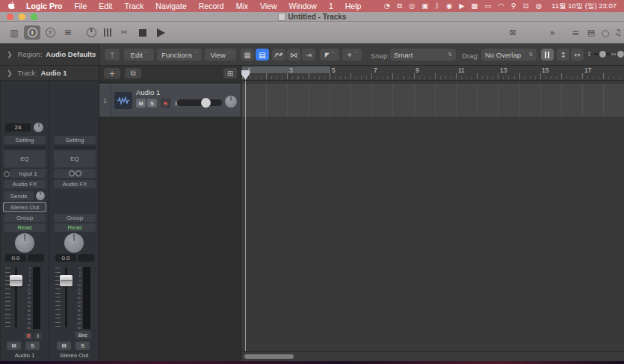  I want to click on horizontal-zoom-slider, so click(620, 54).